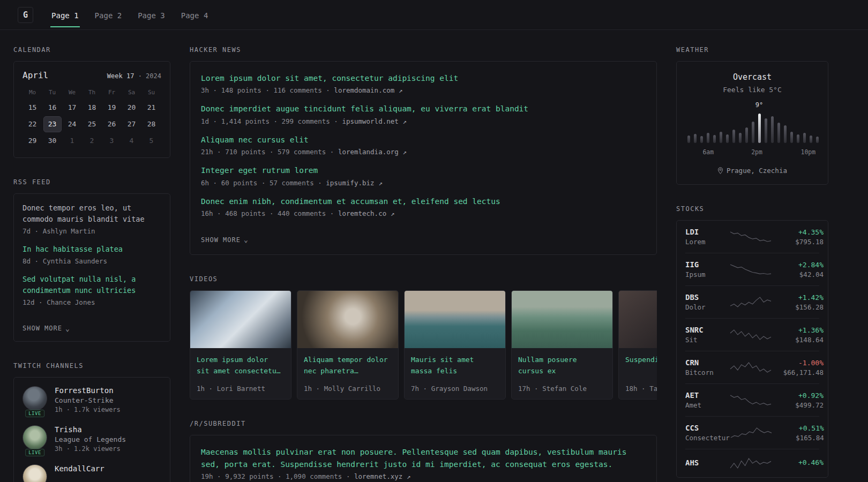 The image size is (868, 482). What do you see at coordinates (92, 214) in the screenshot?
I see `rss-item-link: Donec tempor eros leo, ut commodo mauris…` at bounding box center [92, 214].